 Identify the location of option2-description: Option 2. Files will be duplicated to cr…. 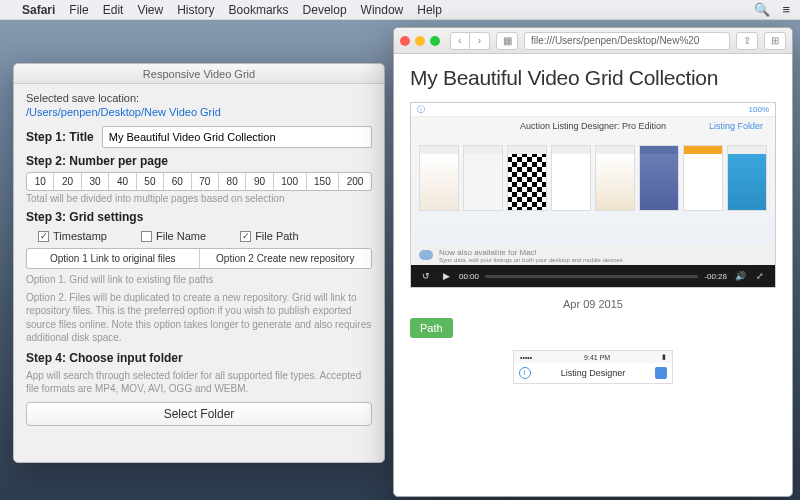
(199, 318).